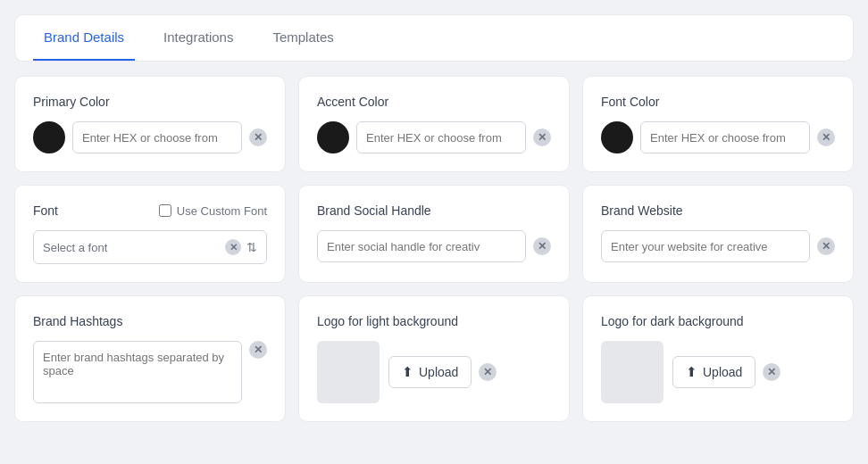 This screenshot has width=868, height=464. What do you see at coordinates (438, 372) in the screenshot?
I see `logo-light-upload-label: Upload` at bounding box center [438, 372].